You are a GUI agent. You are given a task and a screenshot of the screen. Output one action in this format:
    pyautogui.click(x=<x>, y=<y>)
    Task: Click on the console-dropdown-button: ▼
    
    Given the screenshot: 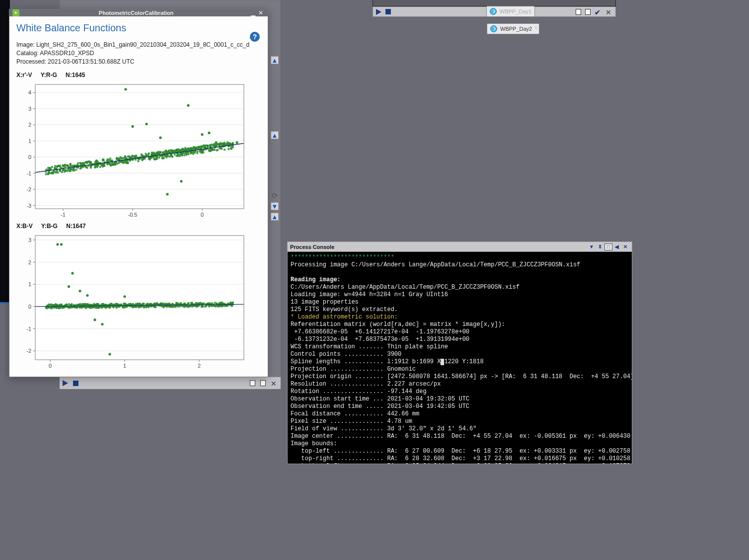 What is the action you would take?
    pyautogui.click(x=592, y=247)
    